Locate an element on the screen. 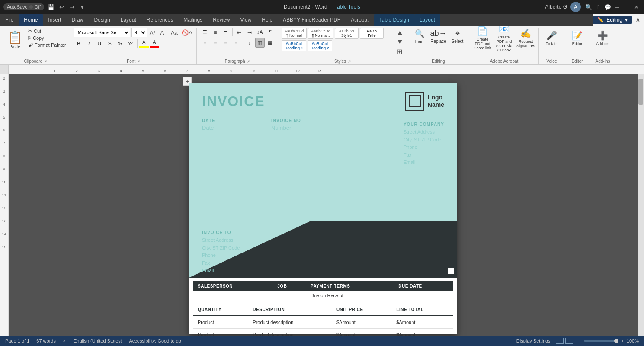 The height and width of the screenshot is (346, 644). tab-abbyy: ABBYY FineReader PDF is located at coordinates (311, 20).